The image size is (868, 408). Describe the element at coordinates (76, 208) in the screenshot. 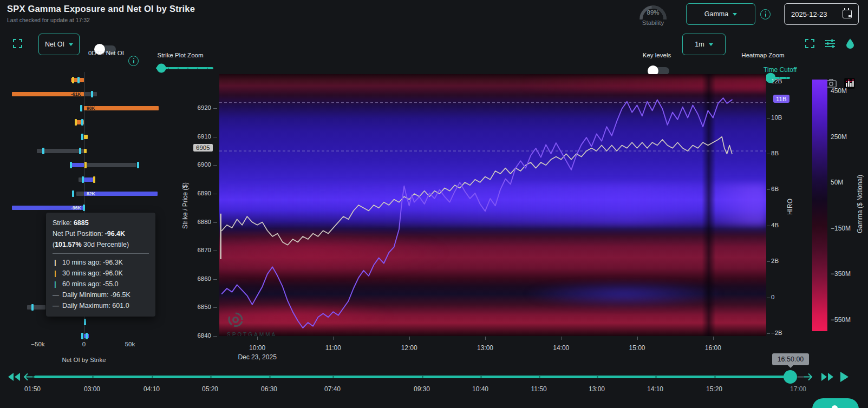

I see `bar-value-label: -96K` at that location.